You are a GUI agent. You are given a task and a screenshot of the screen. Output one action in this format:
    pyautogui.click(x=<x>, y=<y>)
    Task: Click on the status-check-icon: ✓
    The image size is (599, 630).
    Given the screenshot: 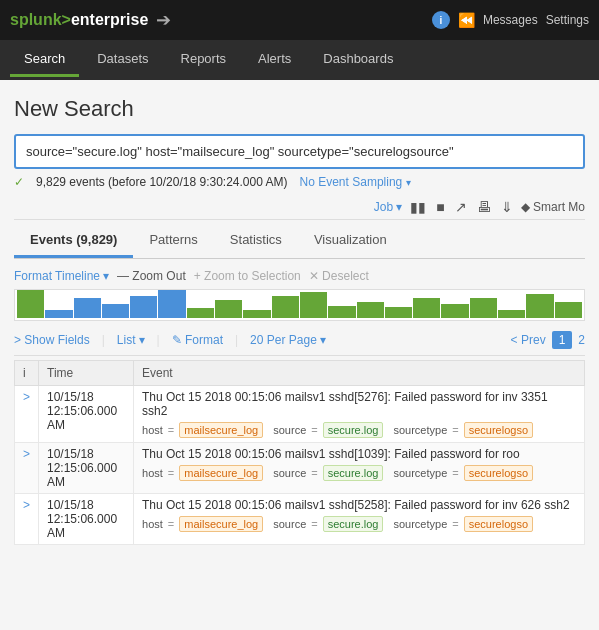 What is the action you would take?
    pyautogui.click(x=19, y=182)
    